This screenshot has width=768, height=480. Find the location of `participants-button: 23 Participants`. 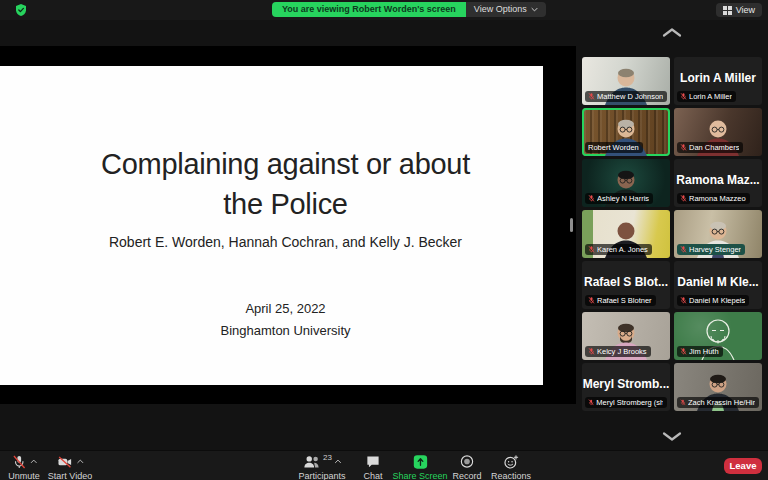

participants-button: 23 Participants is located at coordinates (322, 466).